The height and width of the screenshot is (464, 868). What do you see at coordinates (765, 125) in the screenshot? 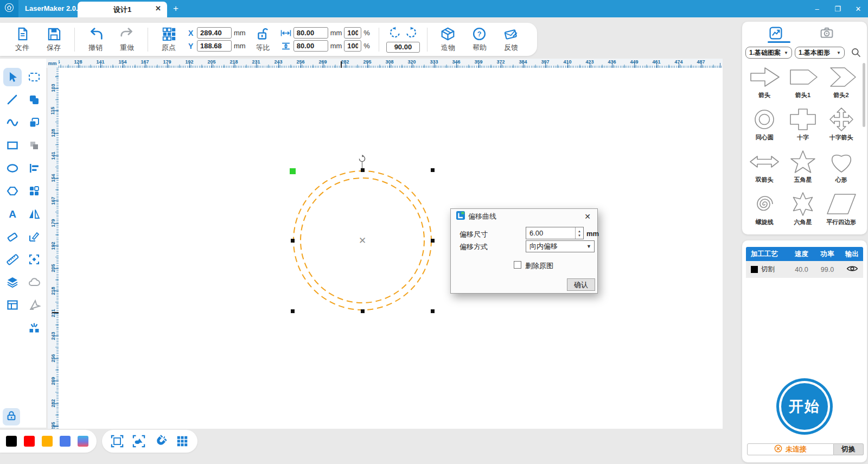
I see `shape-item-concentric: 同心圆` at bounding box center [765, 125].